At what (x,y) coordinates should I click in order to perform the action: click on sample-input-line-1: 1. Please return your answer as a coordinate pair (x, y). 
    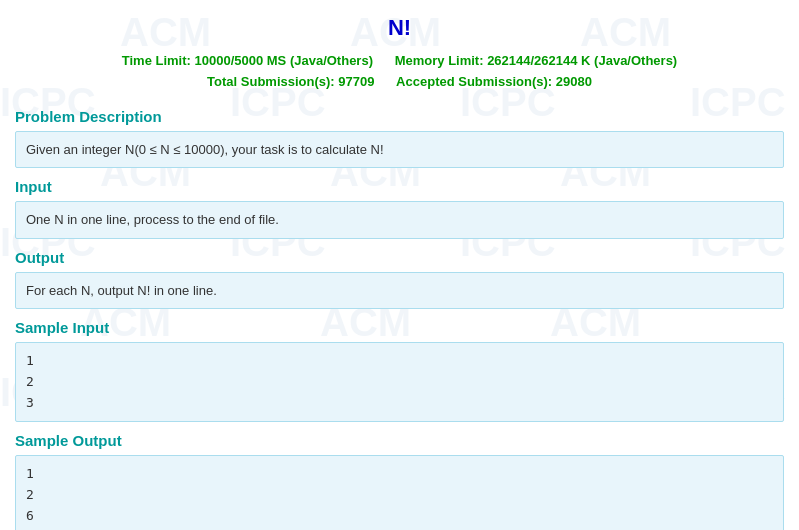
    Looking at the image, I should click on (400, 362).